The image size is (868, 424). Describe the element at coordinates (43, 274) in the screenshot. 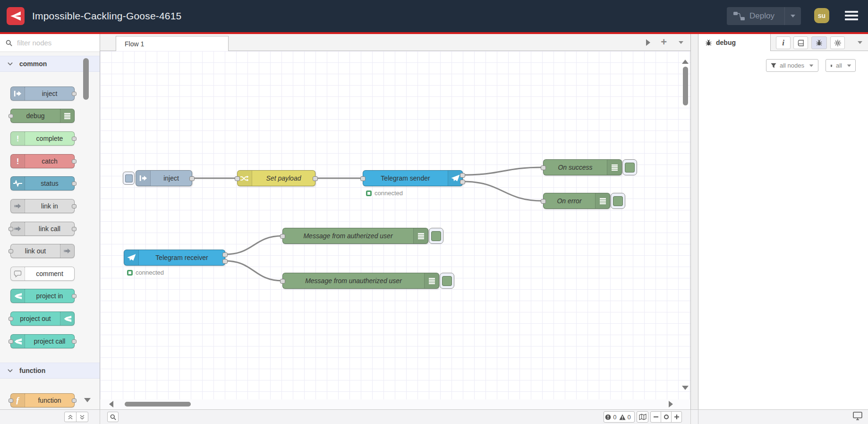

I see `palette-node-comment: comment` at that location.